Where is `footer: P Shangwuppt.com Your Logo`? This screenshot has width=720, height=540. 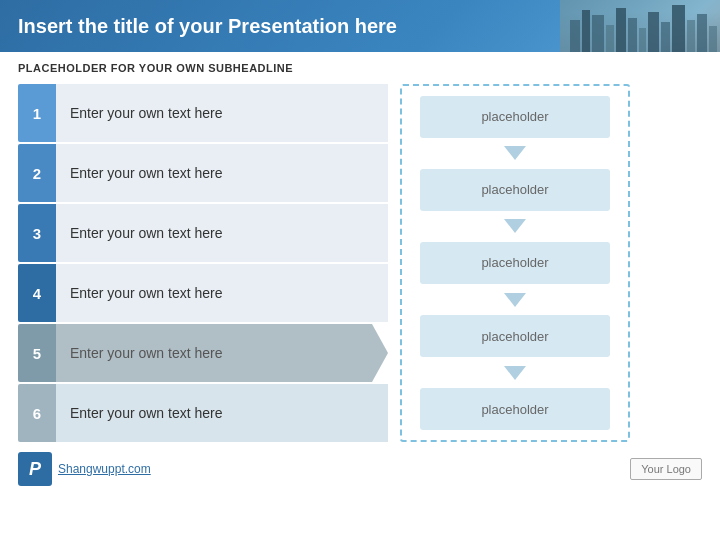 footer: P Shangwuppt.com Your Logo is located at coordinates (360, 468).